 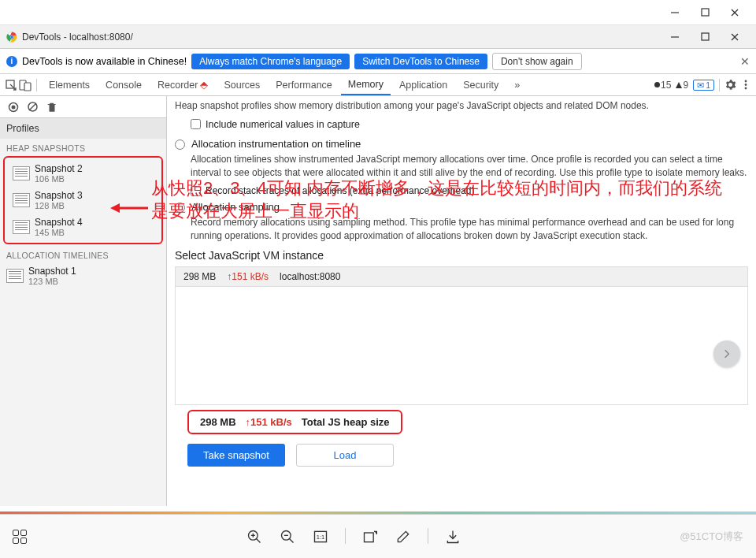 What do you see at coordinates (83, 200) in the screenshot?
I see `snapshots-highlight-box: Snapshot 2106 MB Snapshot 3128 MB Snapsh…` at bounding box center [83, 200].